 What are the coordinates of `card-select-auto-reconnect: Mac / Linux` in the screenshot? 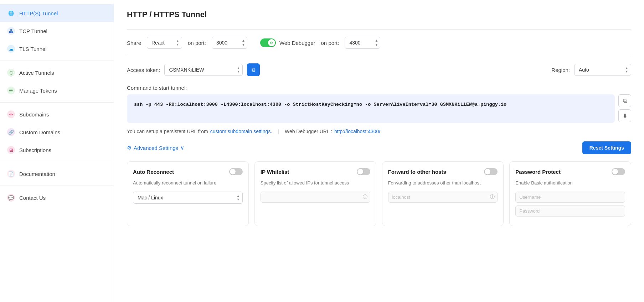 It's located at (188, 198).